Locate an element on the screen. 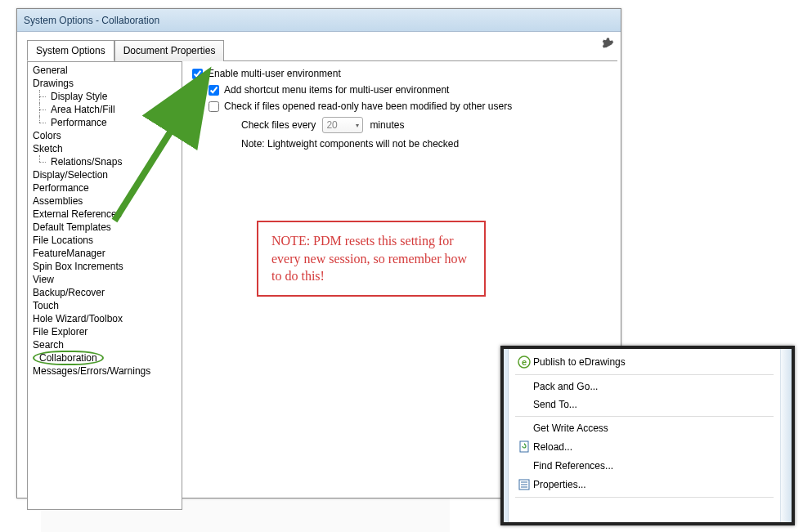 The image size is (803, 532). tab-document-properties: Document Properties is located at coordinates (170, 51).